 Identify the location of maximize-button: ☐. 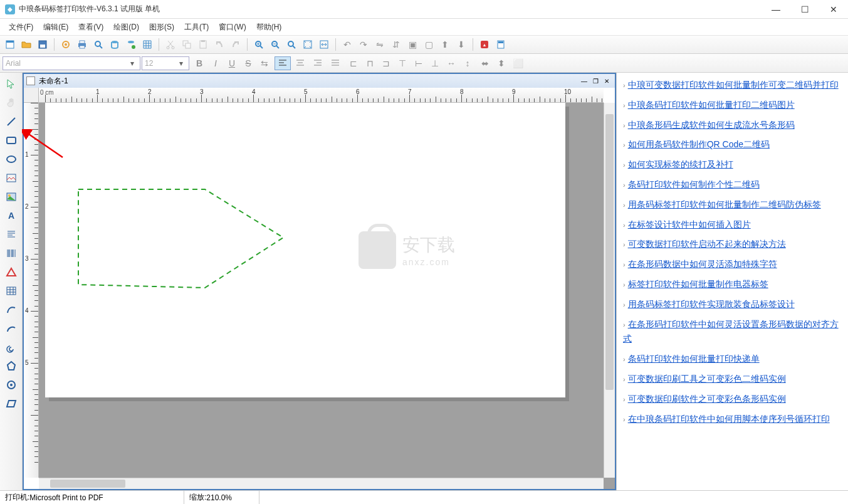
(805, 9).